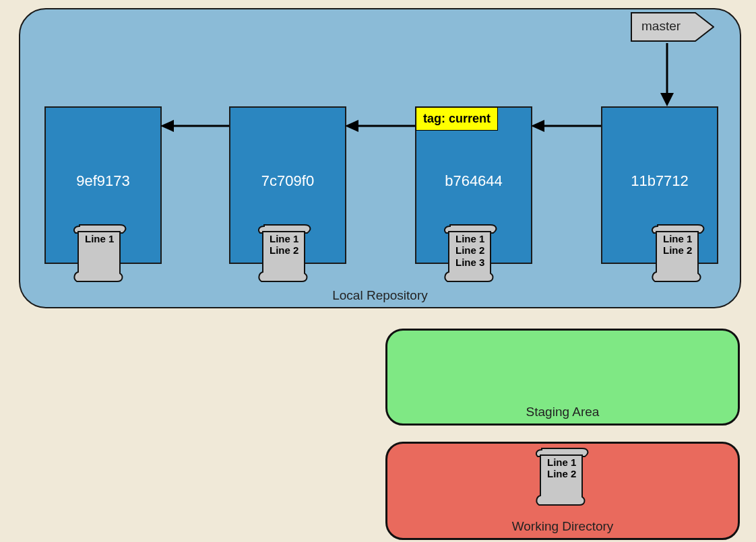  Describe the element at coordinates (471, 254) in the screenshot. I see `file-scroll-commit-2: Line 1 Line 2 Line 3` at that location.